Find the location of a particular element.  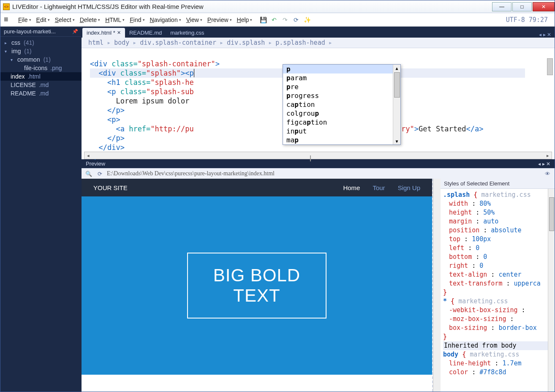

app-icon: <> is located at coordinates (6, 7).